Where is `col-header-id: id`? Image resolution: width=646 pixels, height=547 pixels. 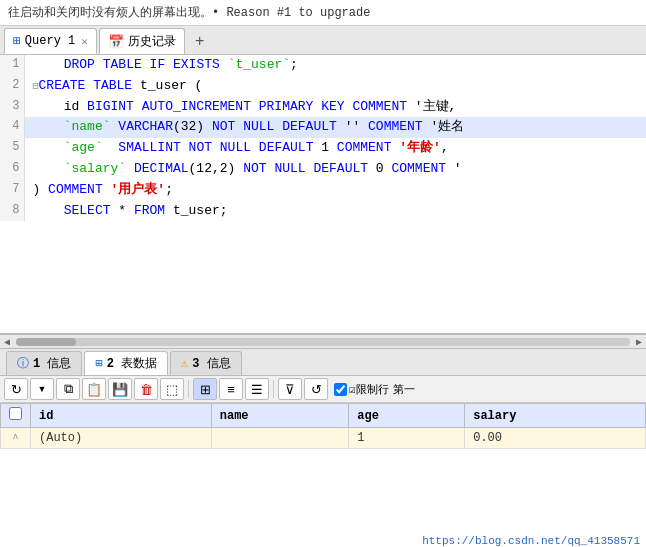 col-header-id: id is located at coordinates (122, 416).